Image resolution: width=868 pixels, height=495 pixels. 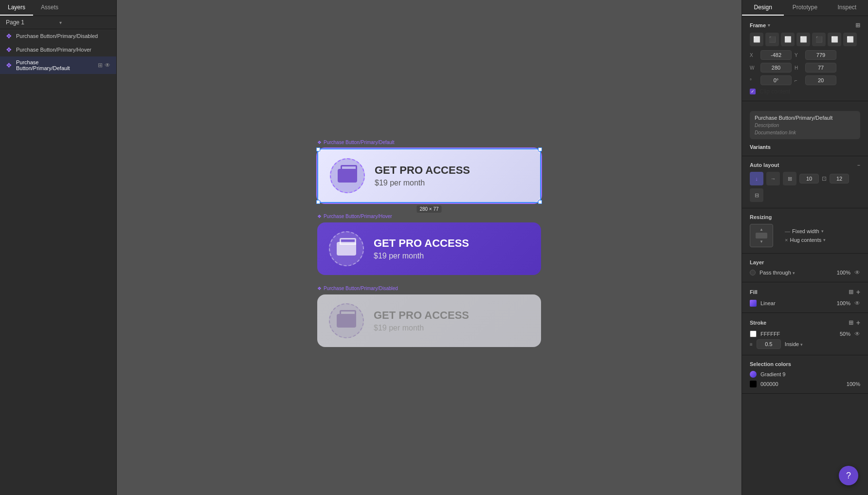 What do you see at coordinates (821, 80) in the screenshot?
I see `corner-input` at bounding box center [821, 80].